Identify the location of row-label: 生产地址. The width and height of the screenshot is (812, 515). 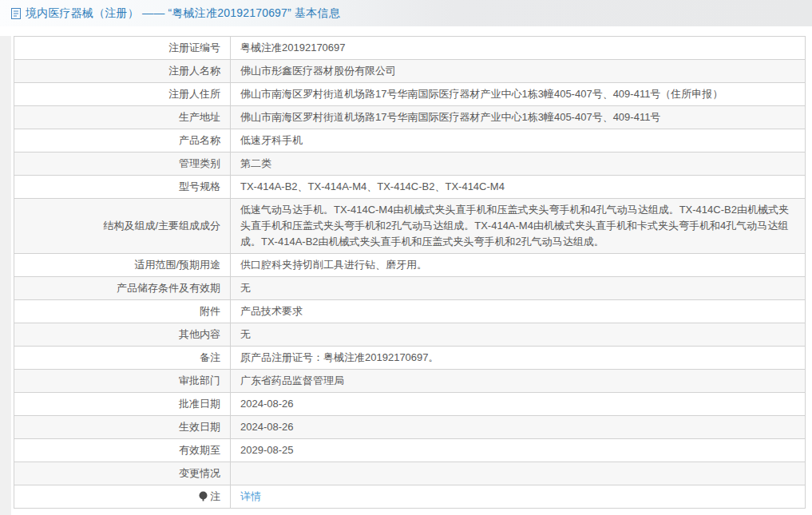
(123, 118).